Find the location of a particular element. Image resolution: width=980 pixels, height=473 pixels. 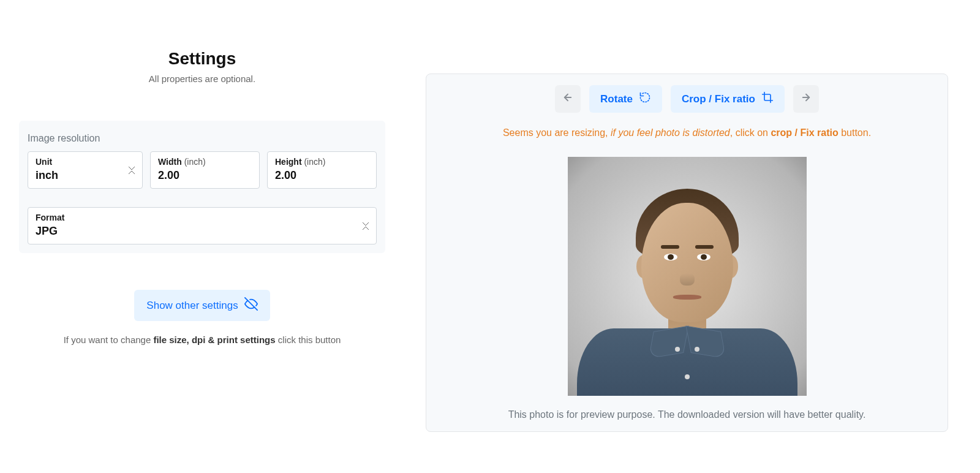

preview-photo is located at coordinates (687, 276).